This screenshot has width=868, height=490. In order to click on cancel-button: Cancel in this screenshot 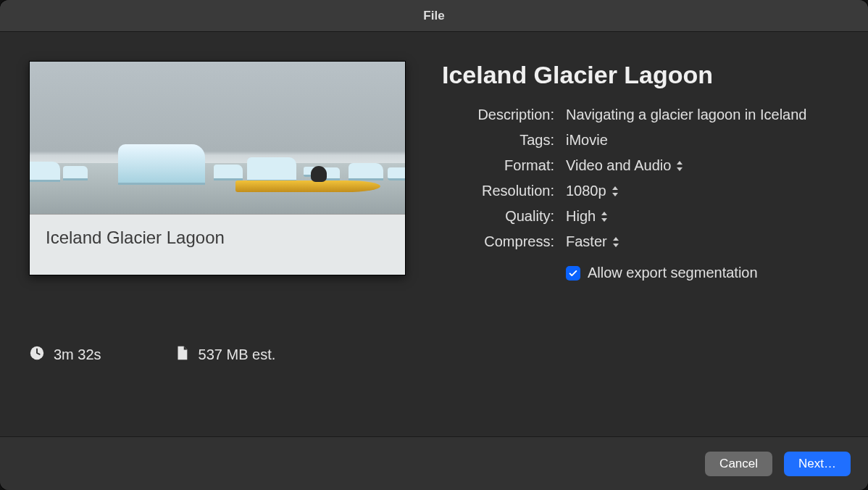, I will do `click(739, 464)`.